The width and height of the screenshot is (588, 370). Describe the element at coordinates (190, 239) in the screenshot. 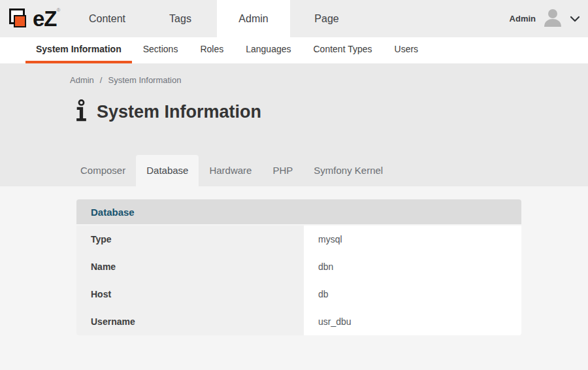

I see `row-label-type: Type` at that location.